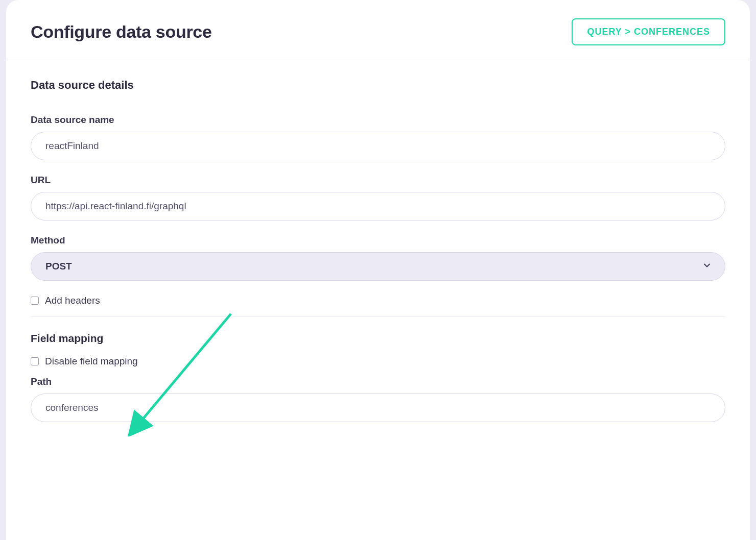 The image size is (756, 540). What do you see at coordinates (378, 206) in the screenshot?
I see `input-url` at bounding box center [378, 206].